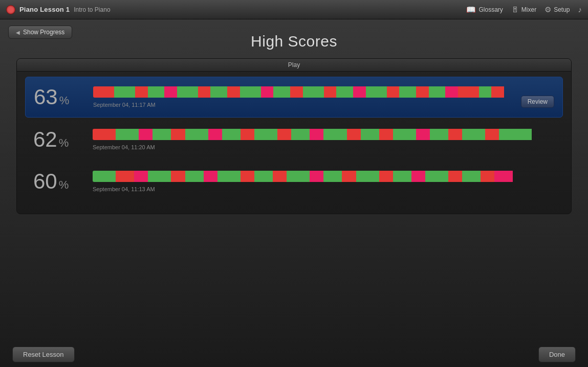 This screenshot has width=588, height=367. Describe the element at coordinates (294, 354) in the screenshot. I see `bottombar: Reset Lesson Done` at that location.